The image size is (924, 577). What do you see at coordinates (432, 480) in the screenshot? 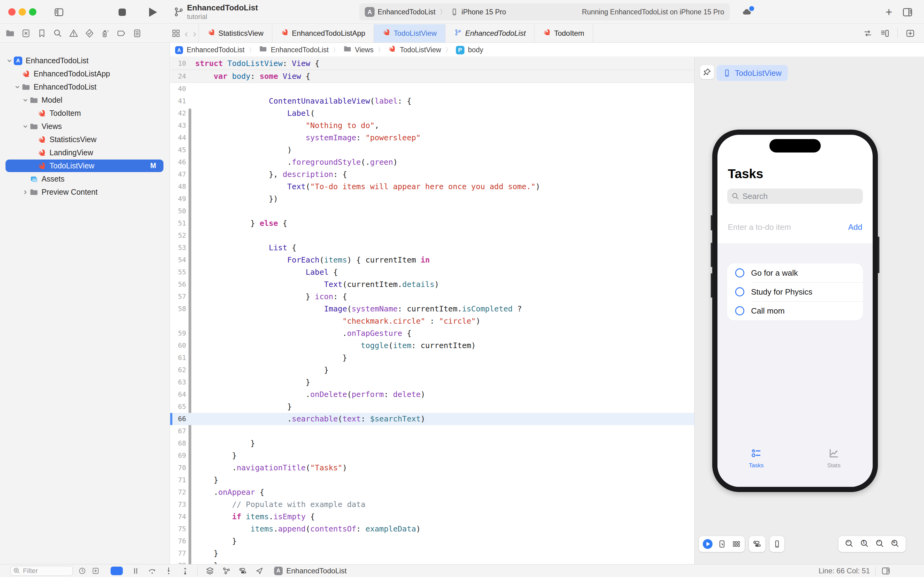
I see `code-line: 71 }` at bounding box center [432, 480].